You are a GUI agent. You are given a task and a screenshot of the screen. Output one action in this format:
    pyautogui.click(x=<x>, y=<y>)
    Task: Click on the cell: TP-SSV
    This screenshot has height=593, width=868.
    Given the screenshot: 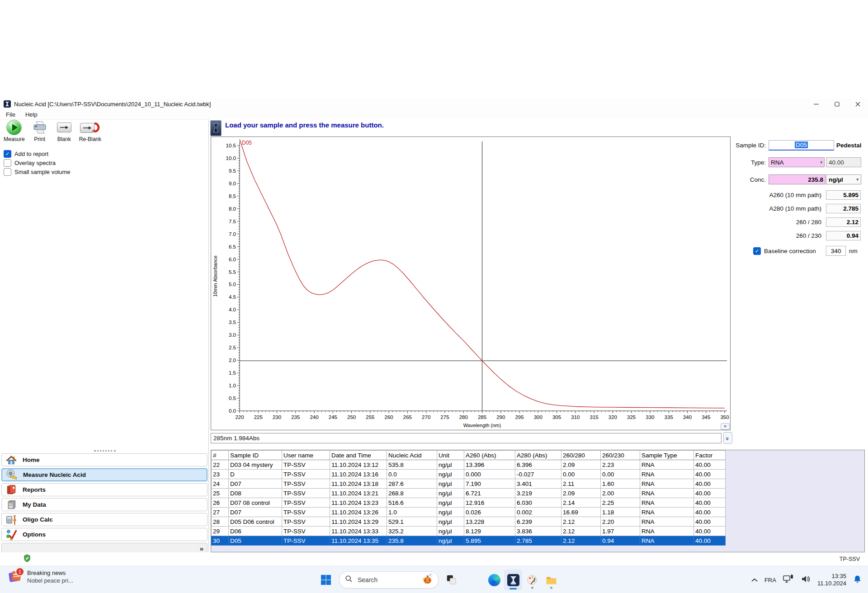 What is the action you would take?
    pyautogui.click(x=306, y=475)
    